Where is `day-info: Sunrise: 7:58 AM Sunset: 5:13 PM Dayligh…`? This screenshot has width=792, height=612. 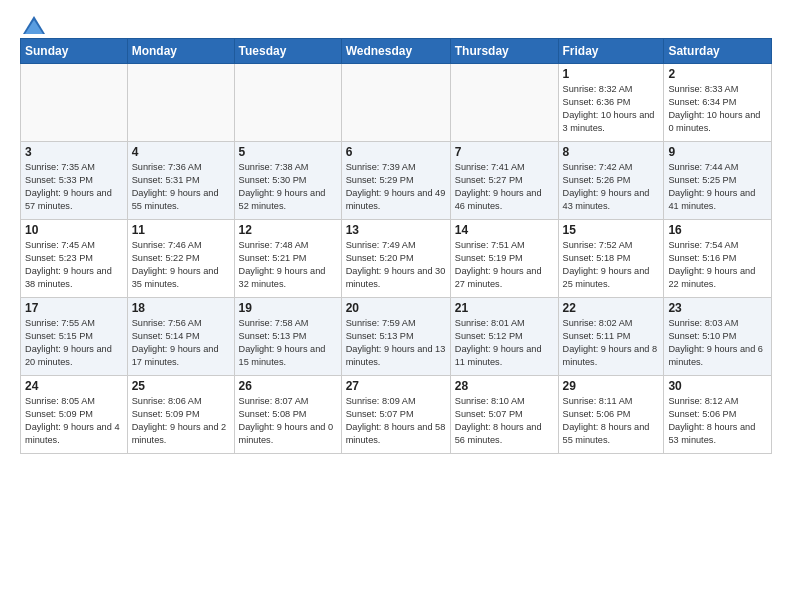 day-info: Sunrise: 7:58 AM Sunset: 5:13 PM Dayligh… is located at coordinates (288, 343).